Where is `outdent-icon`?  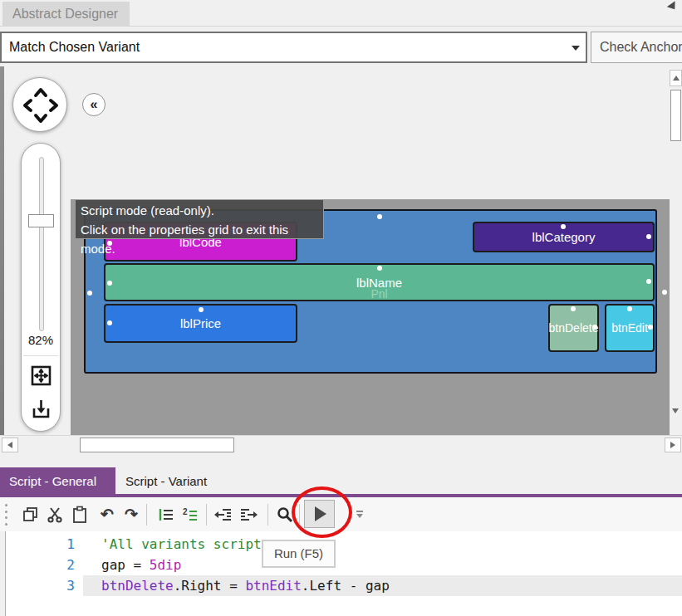 outdent-icon is located at coordinates (223, 515).